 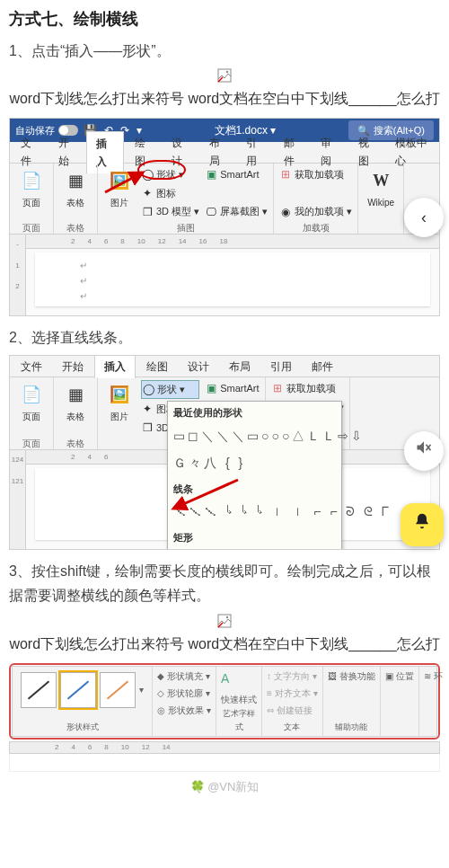 What do you see at coordinates (236, 212) in the screenshot?
I see `screenshot-button: 🖵屏幕截图▾` at bounding box center [236, 212].